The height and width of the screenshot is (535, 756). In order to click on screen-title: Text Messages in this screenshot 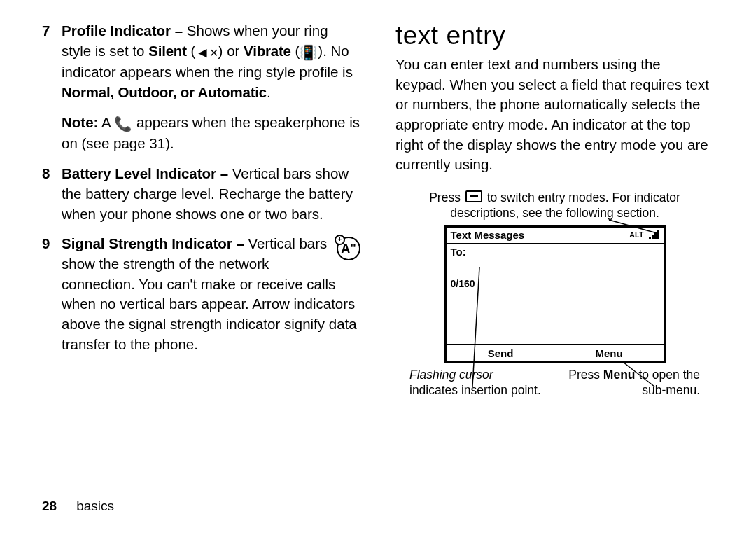, I will do `click(540, 235)`.